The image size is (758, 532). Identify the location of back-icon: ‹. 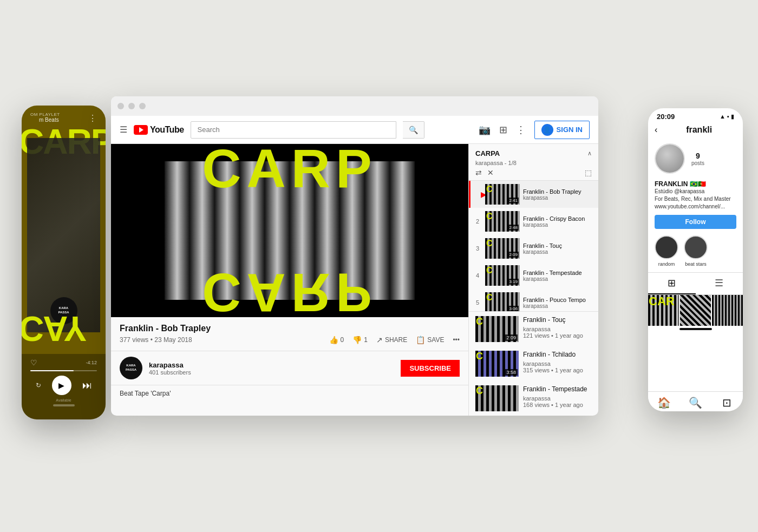
(656, 130).